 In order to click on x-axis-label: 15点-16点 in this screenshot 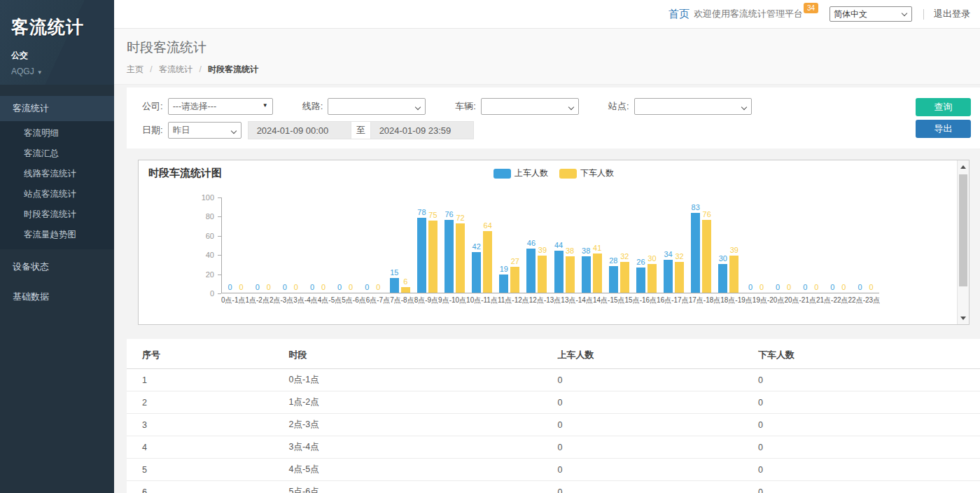, I will do `click(641, 300)`.